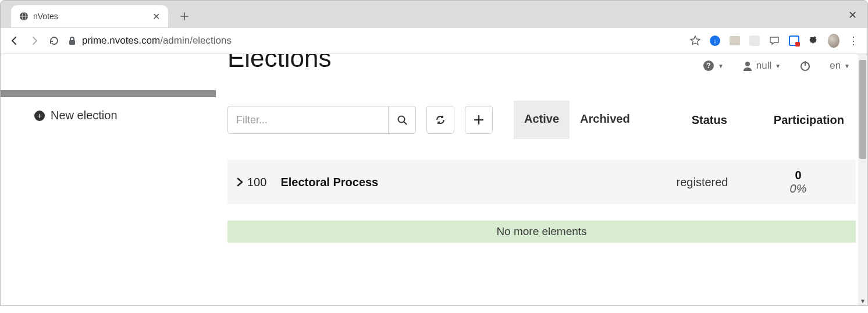 Image resolution: width=868 pixels, height=313 pixels. Describe the element at coordinates (322, 120) in the screenshot. I see `filter-group` at that location.